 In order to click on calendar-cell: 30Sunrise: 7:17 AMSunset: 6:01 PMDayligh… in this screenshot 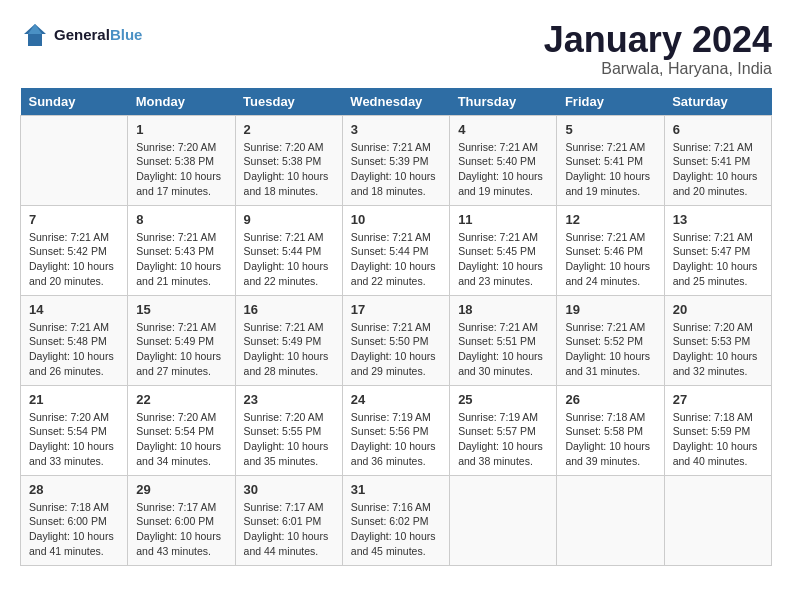, I will do `click(288, 520)`.